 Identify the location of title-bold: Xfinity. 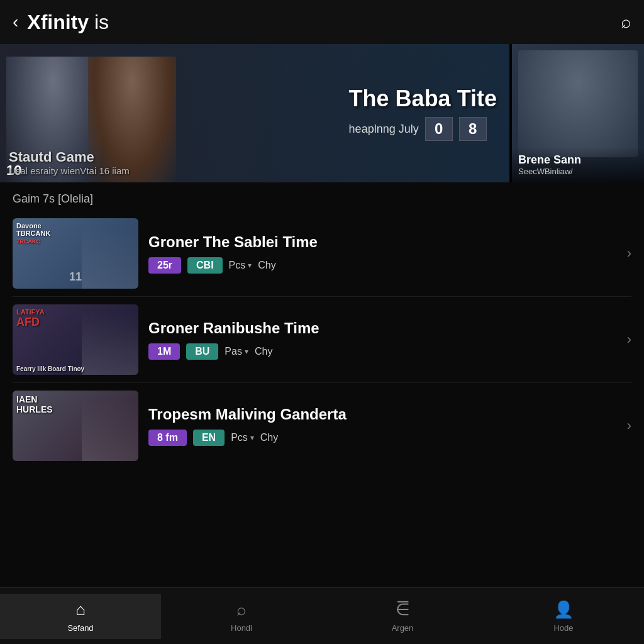
(58, 22).